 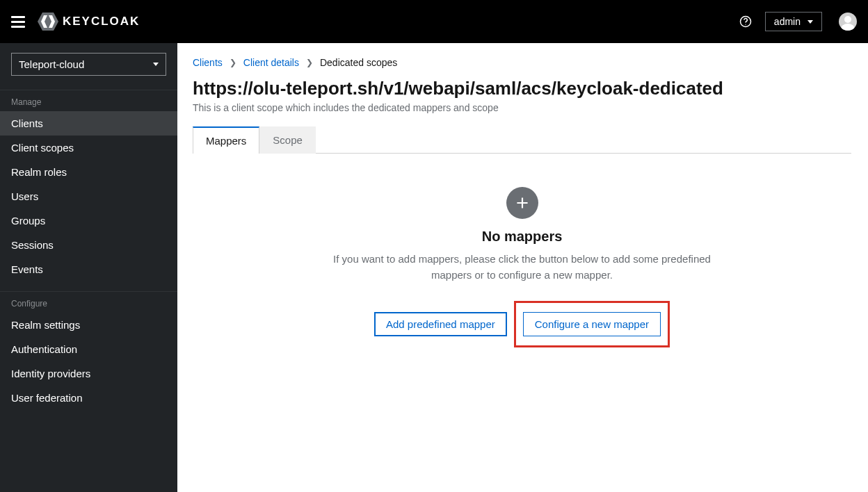 I want to click on realm-selector: Teleport-cloud, so click(x=89, y=64).